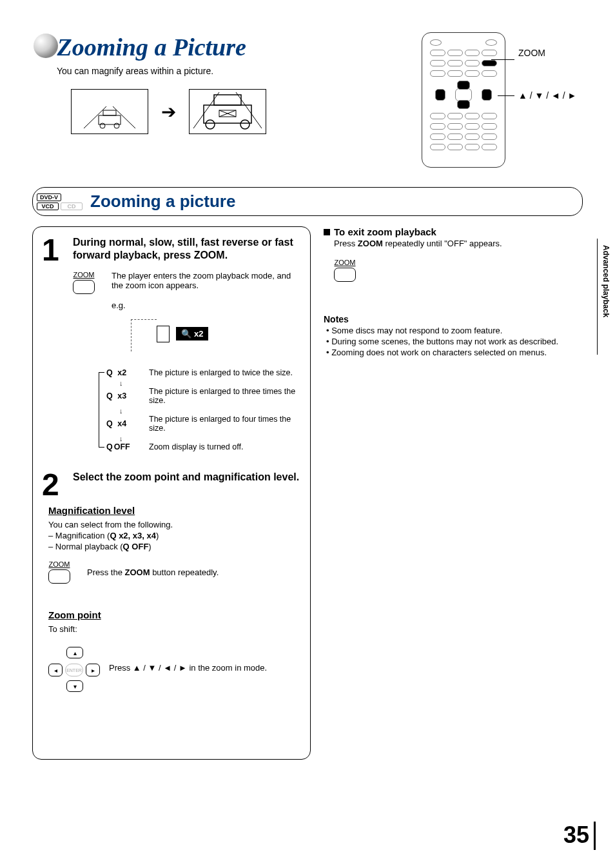  Describe the element at coordinates (327, 232) in the screenshot. I see `square-bullet-icon` at that location.